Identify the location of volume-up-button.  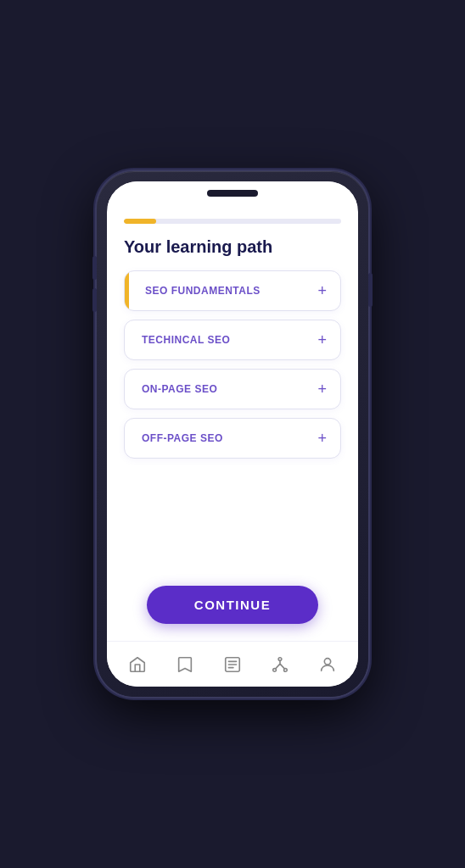
(95, 268).